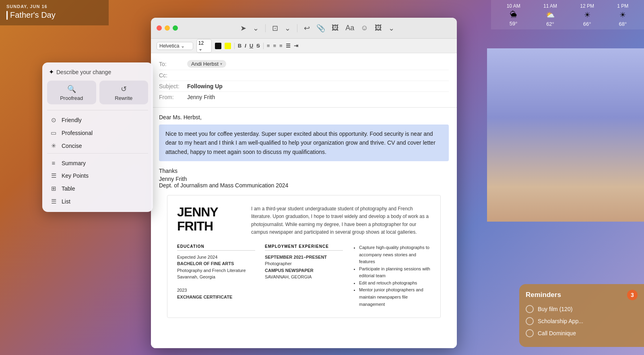 The image size is (644, 355). I want to click on mail-closing: Thanks, so click(304, 171).